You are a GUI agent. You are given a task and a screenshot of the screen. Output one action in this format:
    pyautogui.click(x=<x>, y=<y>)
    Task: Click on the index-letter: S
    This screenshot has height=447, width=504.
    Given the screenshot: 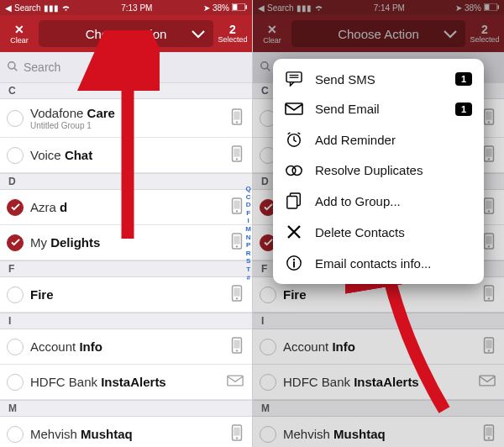 What is the action you would take?
    pyautogui.click(x=249, y=261)
    